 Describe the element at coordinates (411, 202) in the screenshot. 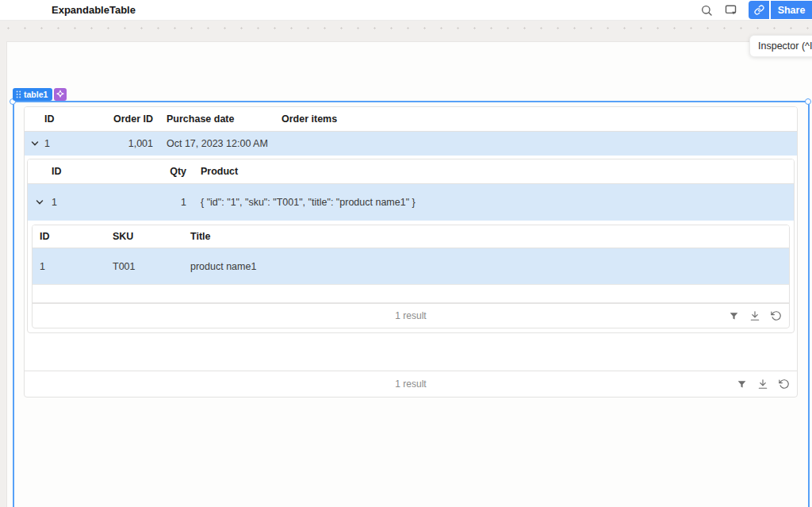

I see `qty-table-row: 1 1 { "id": "1", "sku": "T001", "title":…` at that location.